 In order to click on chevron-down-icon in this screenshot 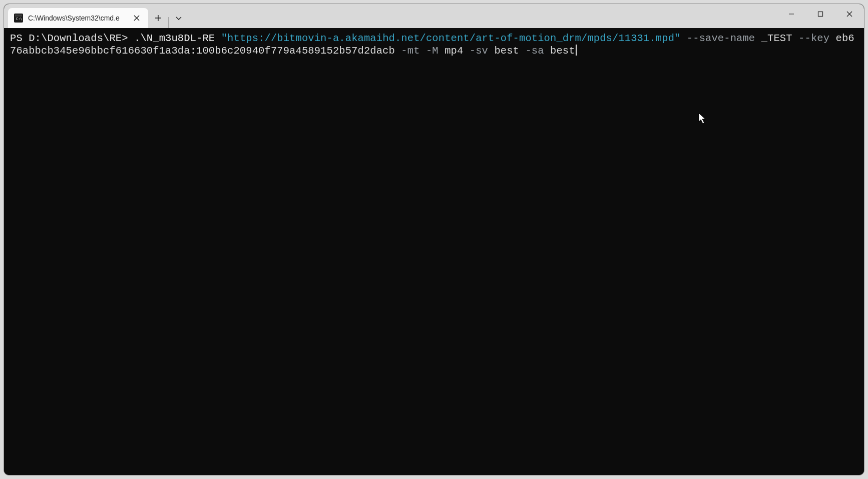, I will do `click(179, 18)`.